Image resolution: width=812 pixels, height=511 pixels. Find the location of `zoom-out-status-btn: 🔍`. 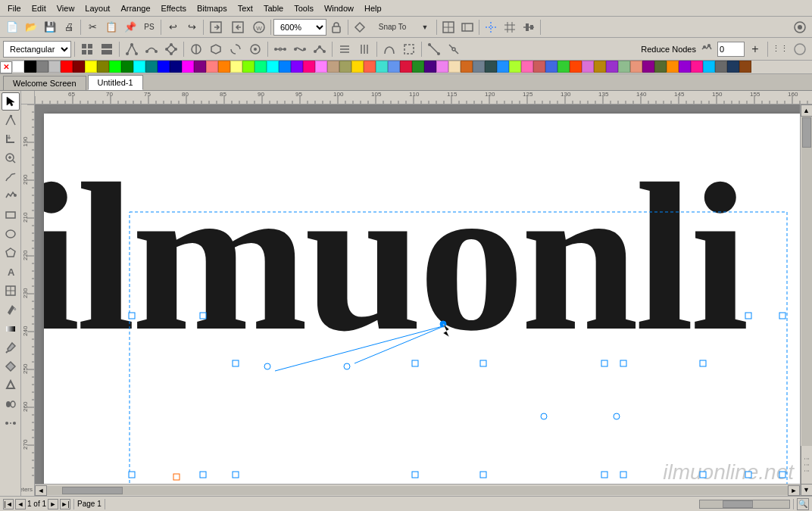

zoom-out-status-btn: 🔍 is located at coordinates (803, 504).